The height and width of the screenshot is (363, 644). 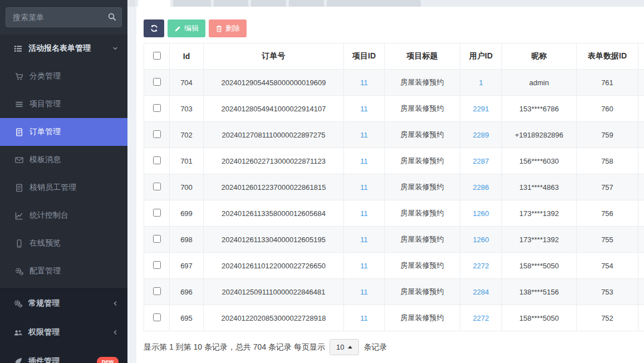 What do you see at coordinates (481, 187) in the screenshot?
I see `cell-user_id: 2286` at bounding box center [481, 187].